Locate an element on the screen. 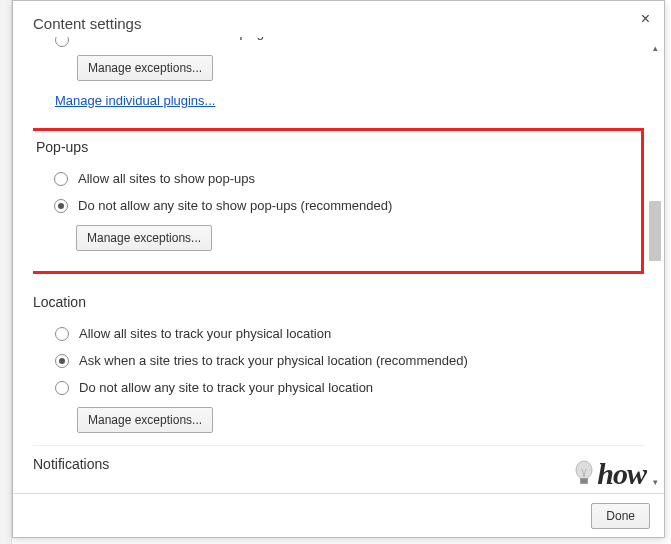  scroll-thumb is located at coordinates (655, 231).